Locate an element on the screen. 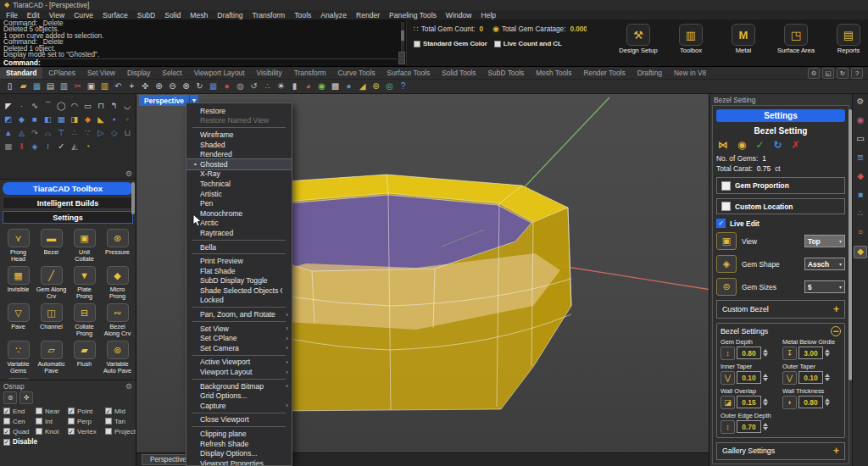 The width and height of the screenshot is (868, 466). toolbox-tool: ◫ Channel is located at coordinates (51, 320).